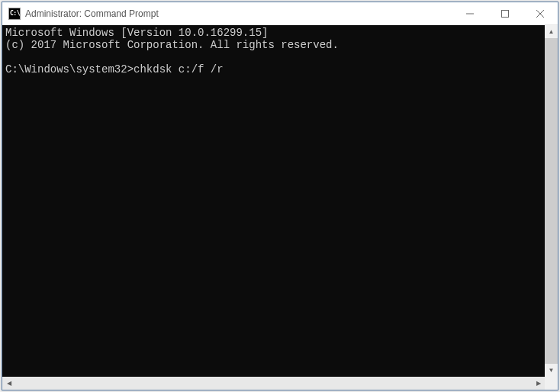  What do you see at coordinates (505, 14) in the screenshot?
I see `window-controls` at bounding box center [505, 14].